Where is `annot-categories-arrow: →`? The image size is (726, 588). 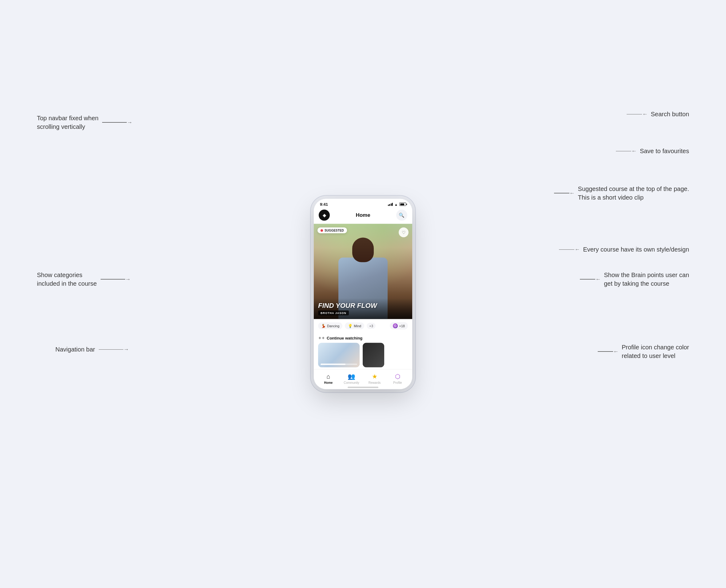 annot-categories-arrow: → is located at coordinates (128, 279).